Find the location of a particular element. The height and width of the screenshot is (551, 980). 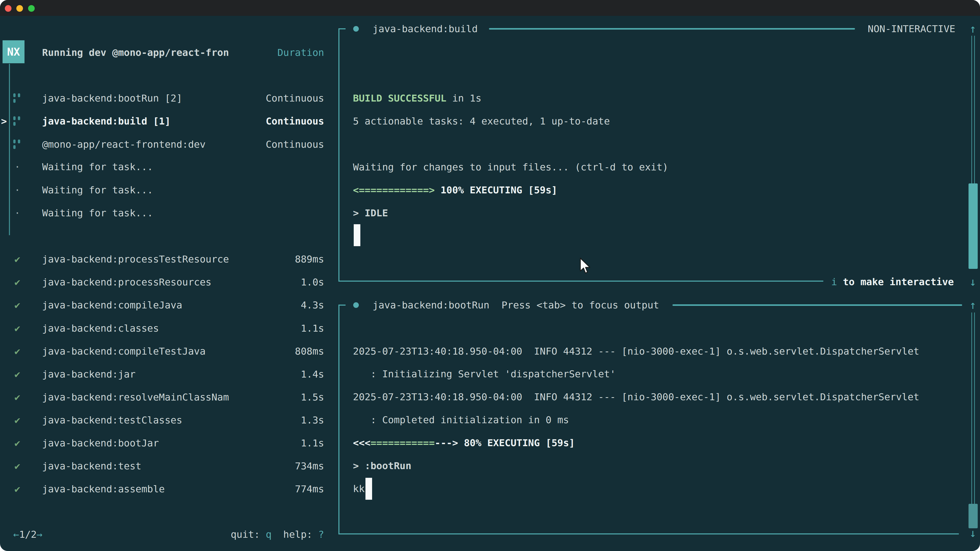

build-progress-label: 100% EXECUTING [59s] is located at coordinates (496, 190).